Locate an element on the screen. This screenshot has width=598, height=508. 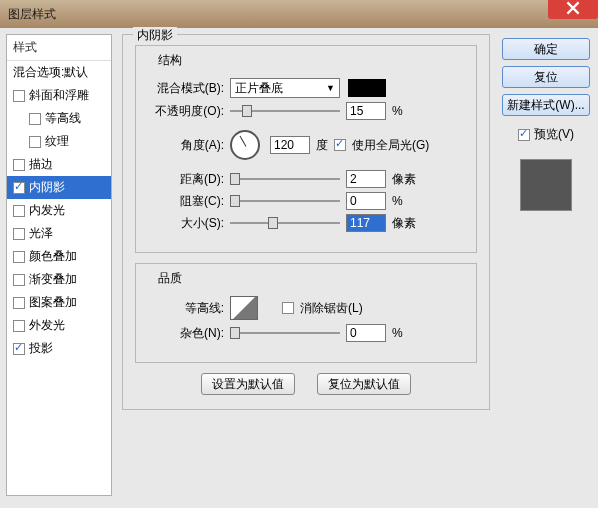
size-slider is located at coordinates (285, 223).